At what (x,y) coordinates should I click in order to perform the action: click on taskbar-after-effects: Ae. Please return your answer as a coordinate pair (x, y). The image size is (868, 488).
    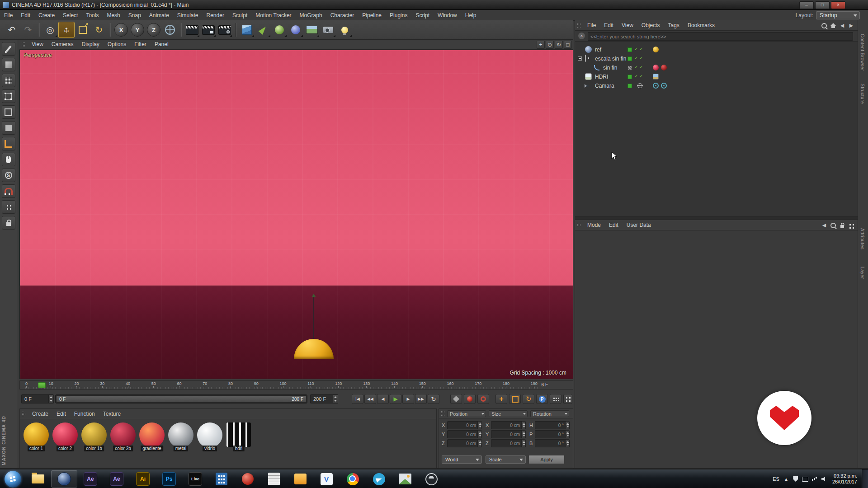
    Looking at the image, I should click on (90, 479).